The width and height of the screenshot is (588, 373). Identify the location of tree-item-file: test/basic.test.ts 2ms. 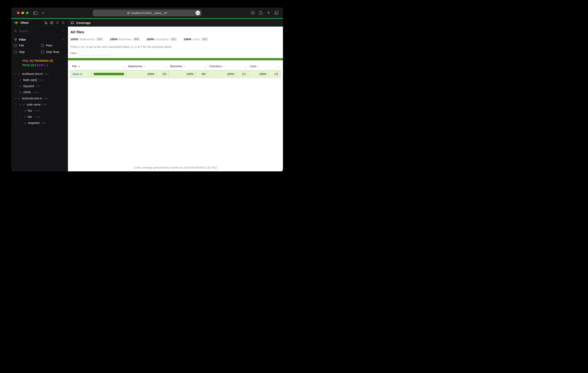
(40, 74).